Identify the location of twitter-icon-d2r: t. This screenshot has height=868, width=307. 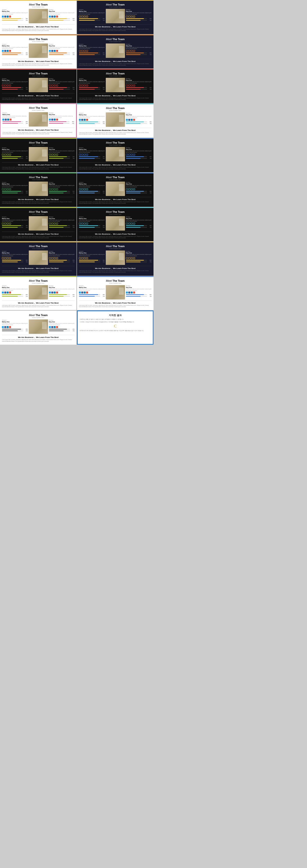
(127, 17).